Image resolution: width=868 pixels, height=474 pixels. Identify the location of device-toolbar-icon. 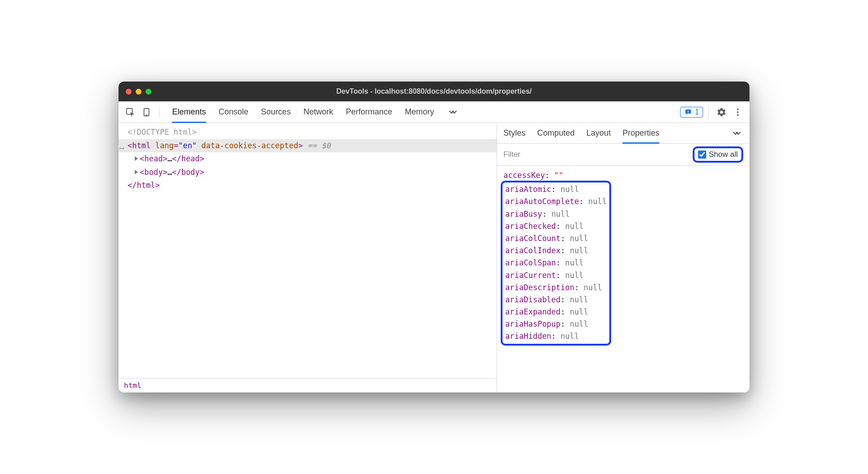
(146, 112).